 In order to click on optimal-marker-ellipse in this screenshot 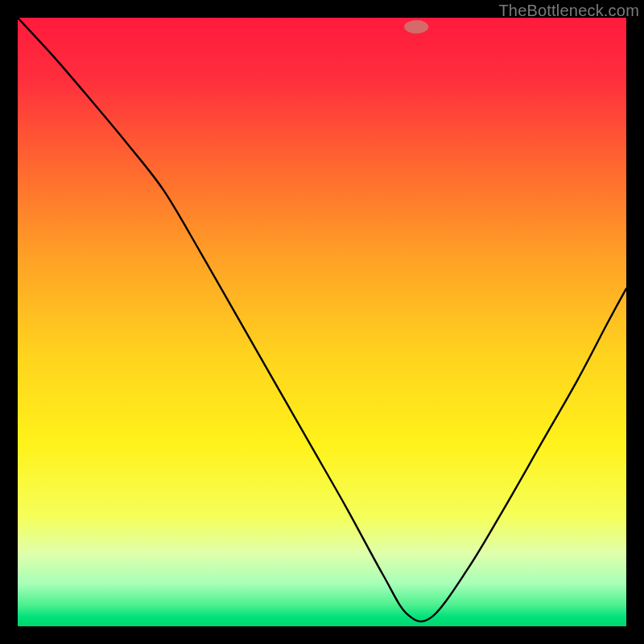, I will do `click(416, 27)`.